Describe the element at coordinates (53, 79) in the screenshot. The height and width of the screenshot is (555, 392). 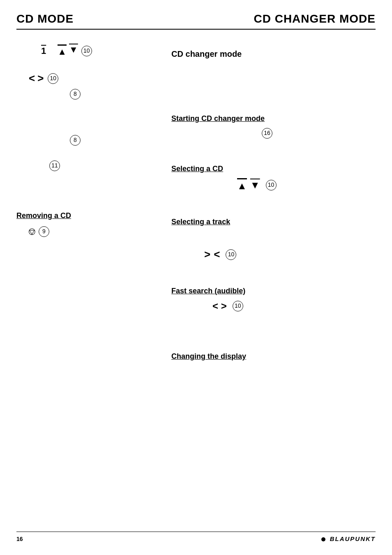
I see `ref-10-left2: 10` at that location.